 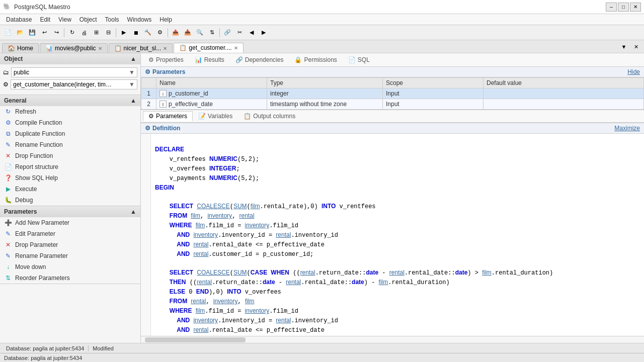 I want to click on tab-nicer-icon: 📋, so click(x=118, y=48).